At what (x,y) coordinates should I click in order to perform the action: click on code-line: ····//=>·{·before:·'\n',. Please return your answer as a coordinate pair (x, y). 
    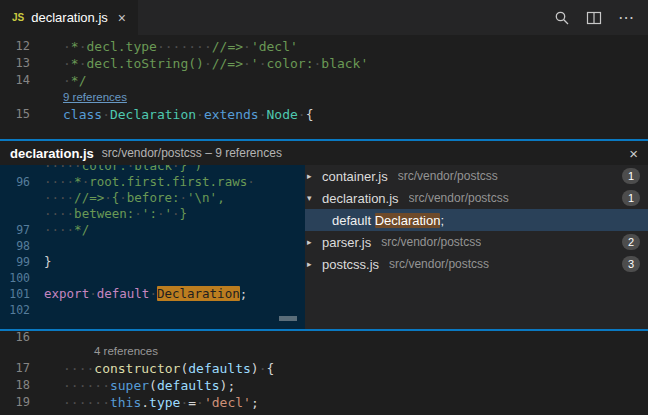
    Looking at the image, I should click on (152, 198).